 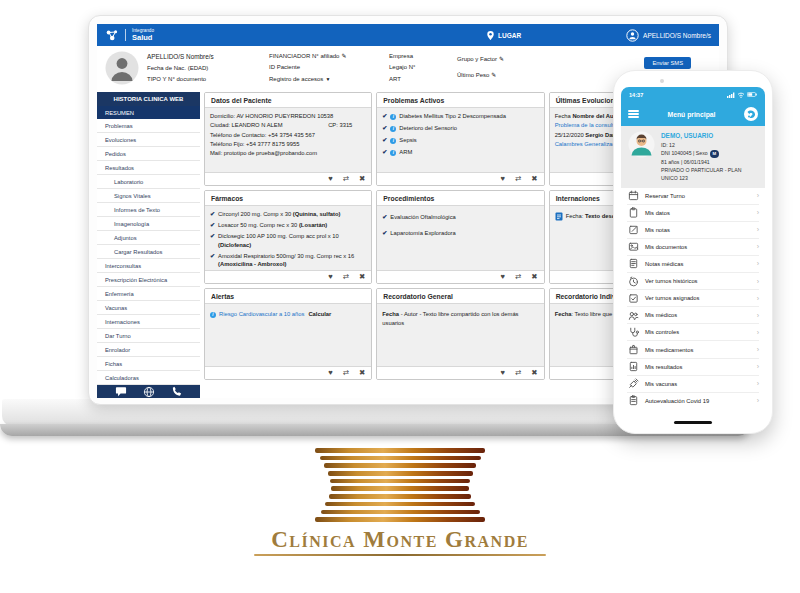 What do you see at coordinates (148, 378) in the screenshot?
I see `sidebar-item-calculadoras: Calculadoras` at bounding box center [148, 378].